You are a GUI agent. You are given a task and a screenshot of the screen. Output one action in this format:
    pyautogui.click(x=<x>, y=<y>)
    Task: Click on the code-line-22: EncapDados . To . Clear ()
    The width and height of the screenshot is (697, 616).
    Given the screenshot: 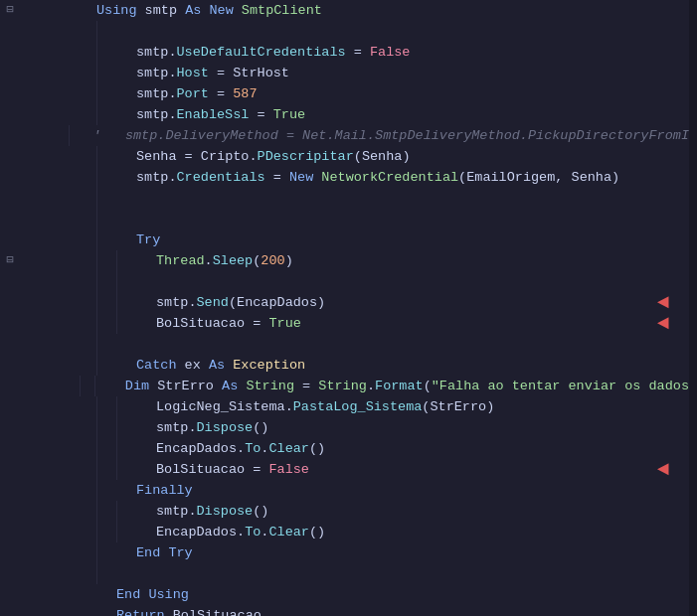 What is the action you would take?
    pyautogui.click(x=357, y=449)
    